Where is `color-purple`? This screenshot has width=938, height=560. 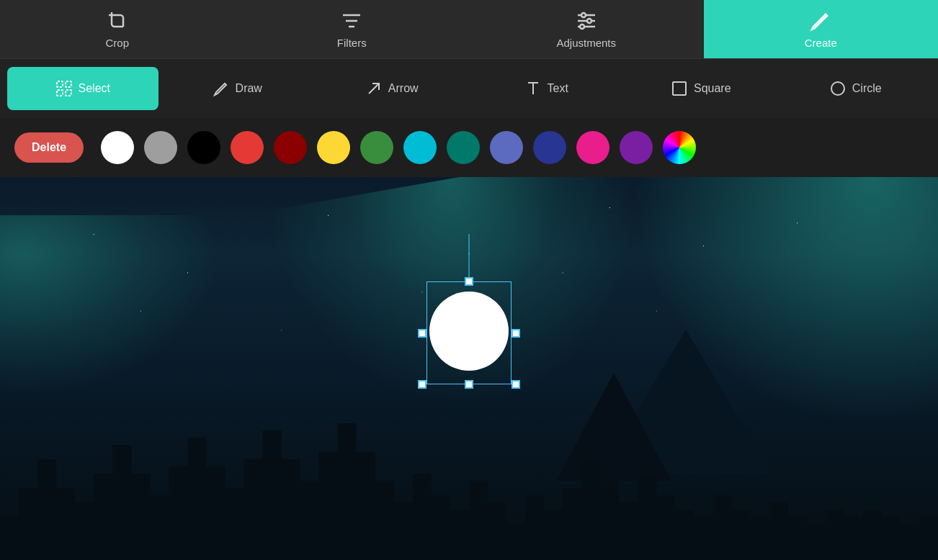
color-purple is located at coordinates (636, 148).